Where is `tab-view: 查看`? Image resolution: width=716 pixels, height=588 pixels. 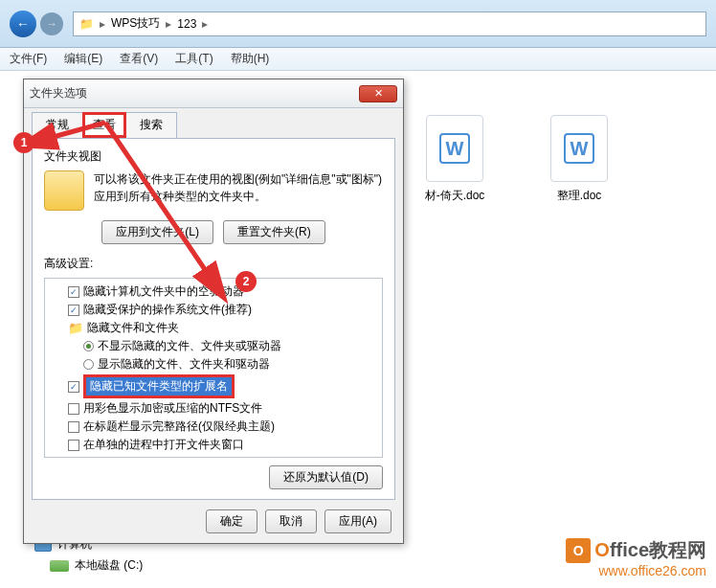
tab-view: 查看 is located at coordinates (104, 124).